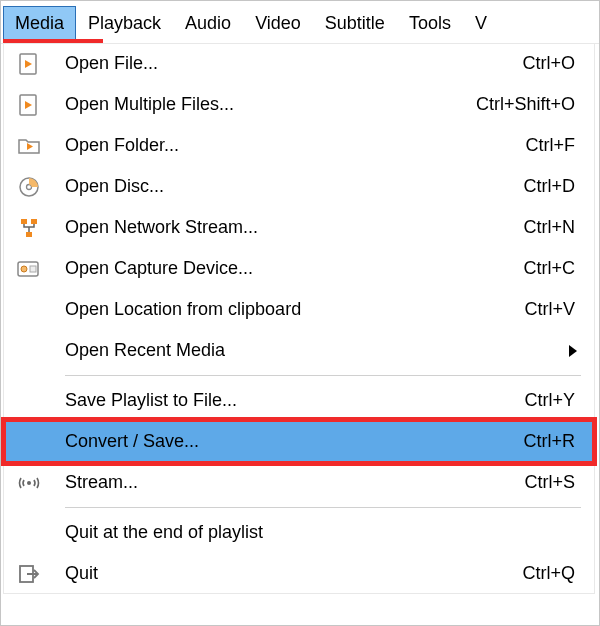 This screenshot has width=600, height=626. Describe the element at coordinates (481, 23) in the screenshot. I see `menu-trunc: V` at that location.